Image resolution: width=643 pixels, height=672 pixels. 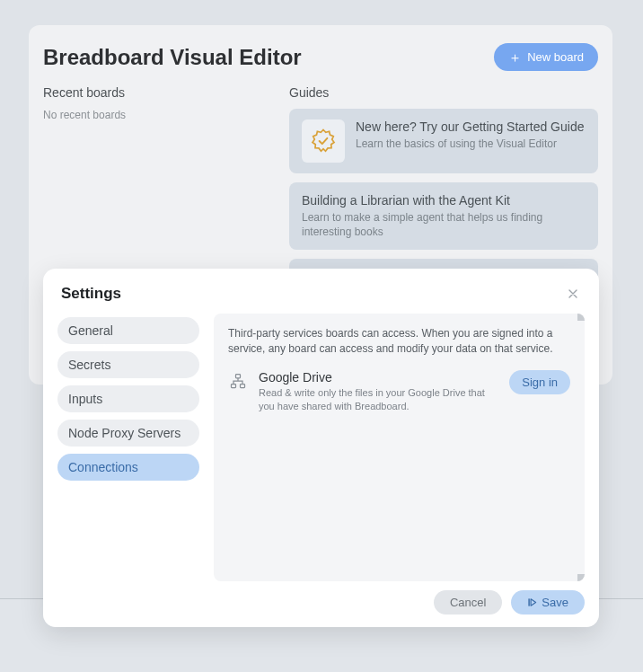 What do you see at coordinates (471, 127) in the screenshot?
I see `guide-title: New here? Try our Getting Started Guide` at bounding box center [471, 127].